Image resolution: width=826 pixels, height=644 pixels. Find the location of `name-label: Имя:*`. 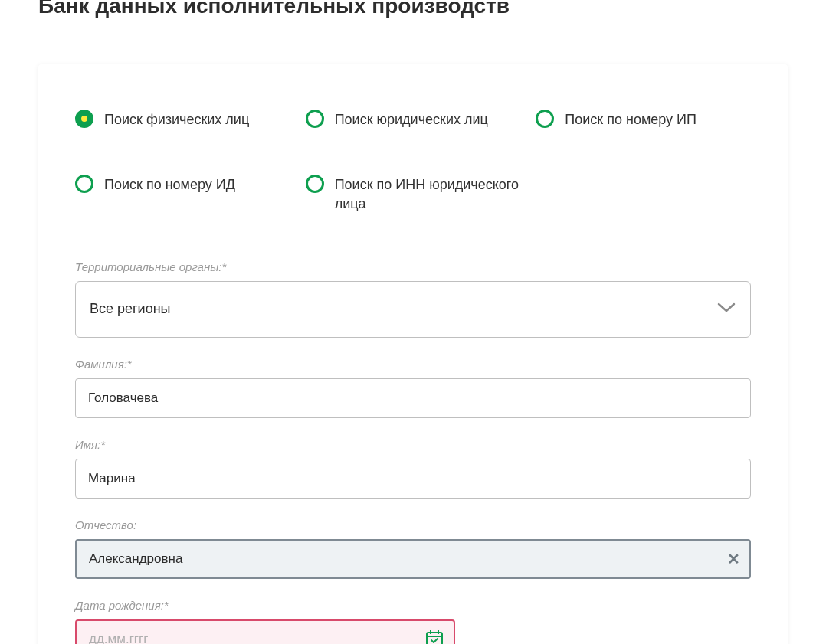

name-label: Имя:* is located at coordinates (413, 444).